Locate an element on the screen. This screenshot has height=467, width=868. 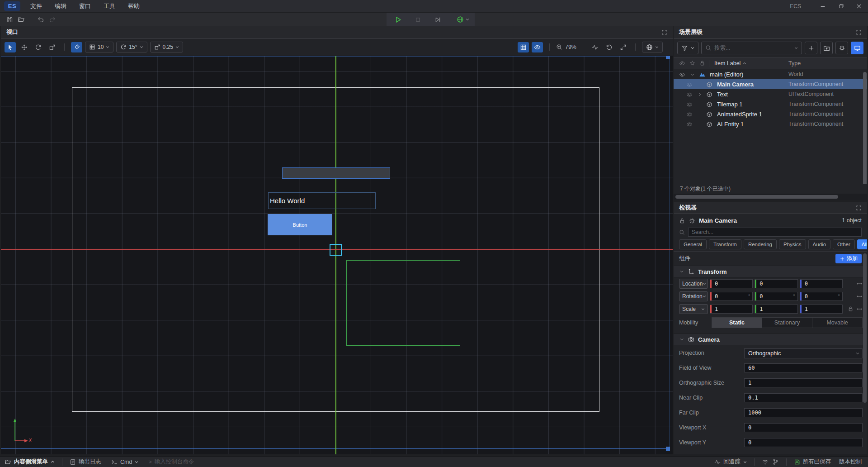
maximize-button is located at coordinates (841, 6).